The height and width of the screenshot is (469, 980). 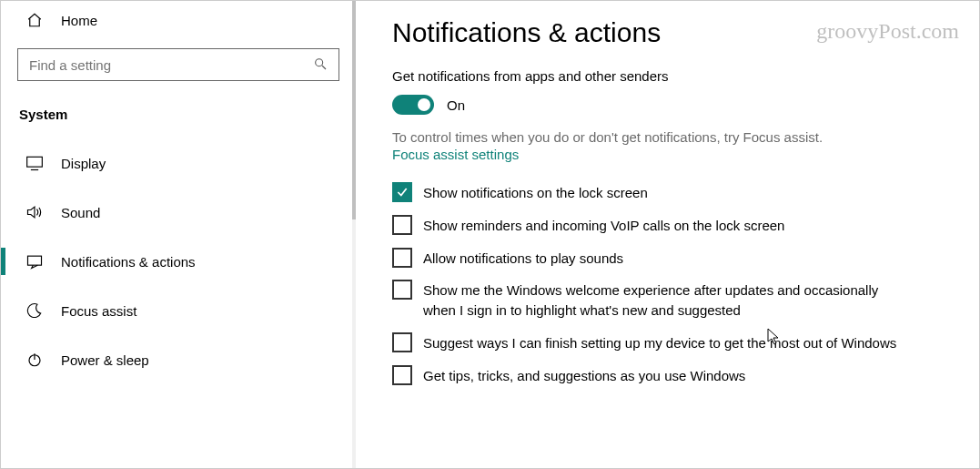 I want to click on checkbox-label: Show me the Windows welcome experience a…, so click(x=669, y=301).